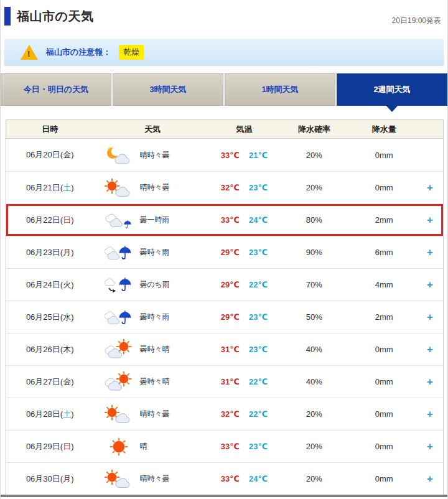  I want to click on column-header: 気温, so click(244, 129).